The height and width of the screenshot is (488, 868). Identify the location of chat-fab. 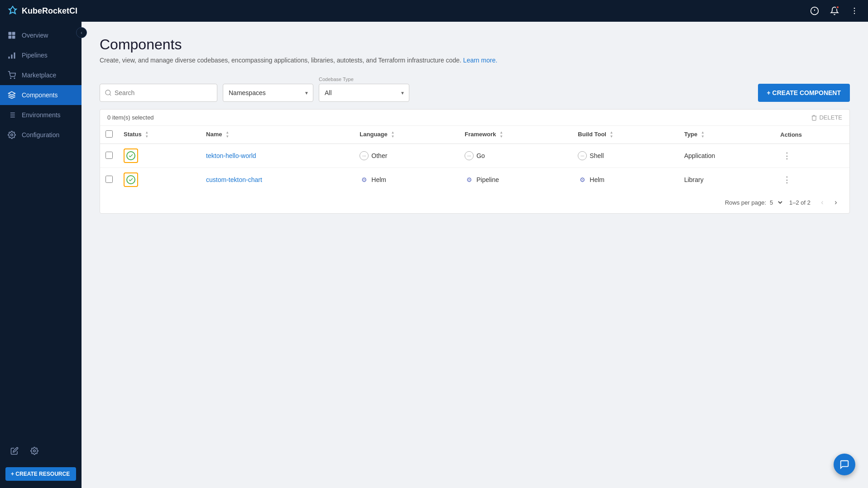
(844, 464).